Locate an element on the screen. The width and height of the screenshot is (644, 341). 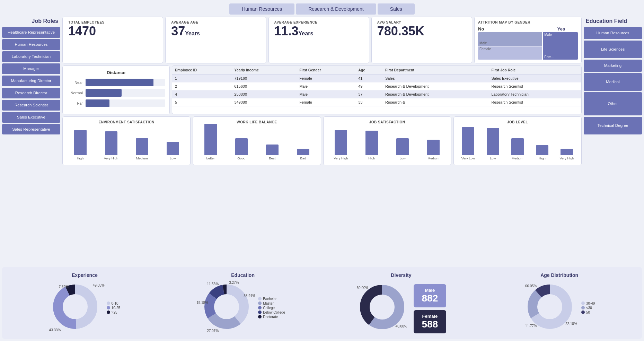
education-legend: Bachelor Master College Below College is located at coordinates (272, 308).